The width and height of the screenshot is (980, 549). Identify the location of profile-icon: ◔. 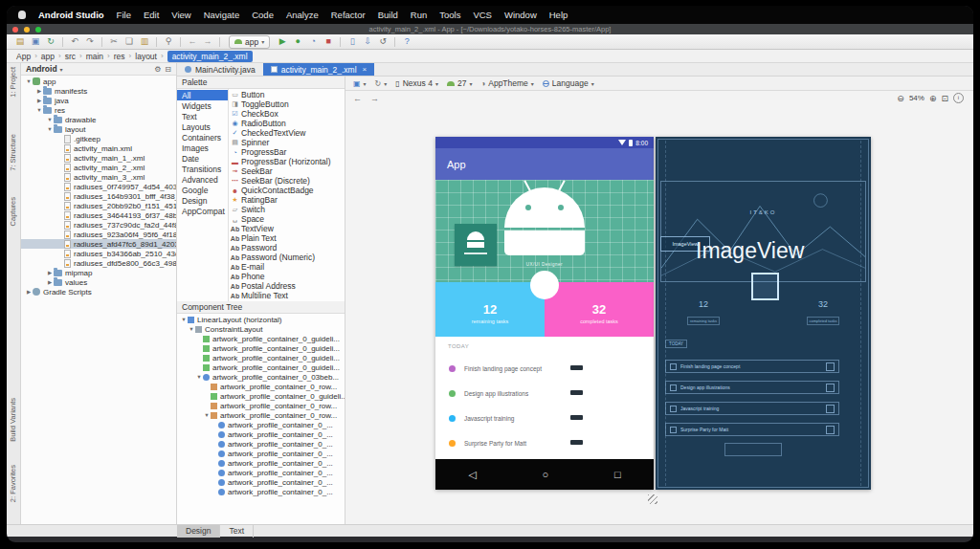
(313, 42).